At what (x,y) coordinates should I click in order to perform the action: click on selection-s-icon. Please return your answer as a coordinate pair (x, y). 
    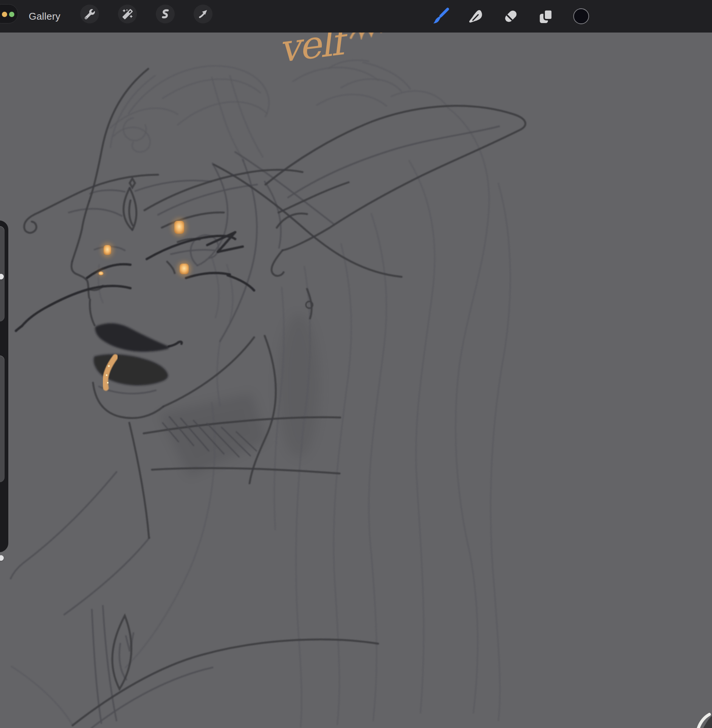
    Looking at the image, I should click on (165, 14).